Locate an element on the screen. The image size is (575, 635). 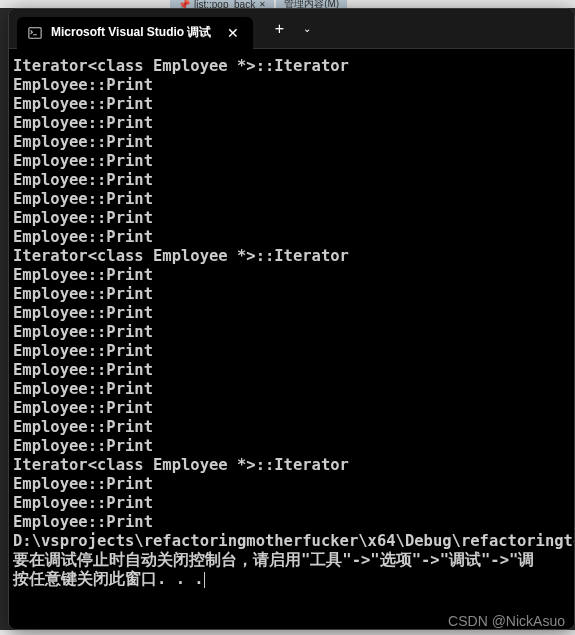
tab-dropdown-button: ⌄ is located at coordinates (307, 29).